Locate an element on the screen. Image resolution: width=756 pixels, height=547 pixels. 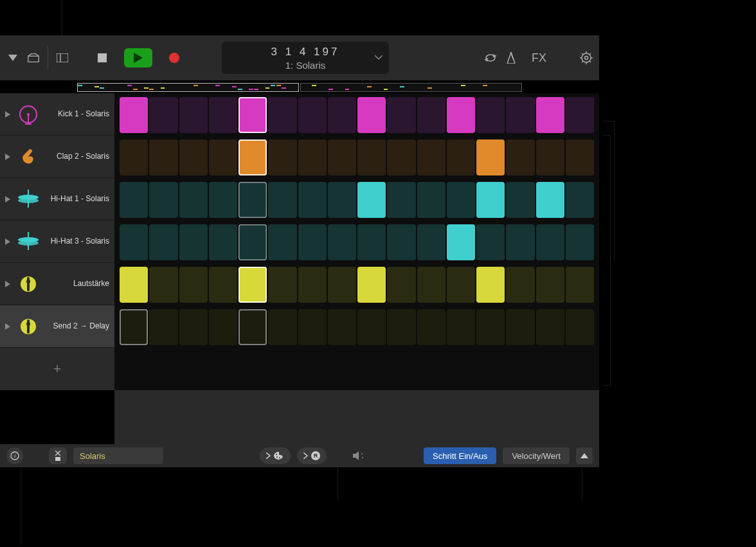
track-row: Kick 1 - Solaris is located at coordinates (57, 114).